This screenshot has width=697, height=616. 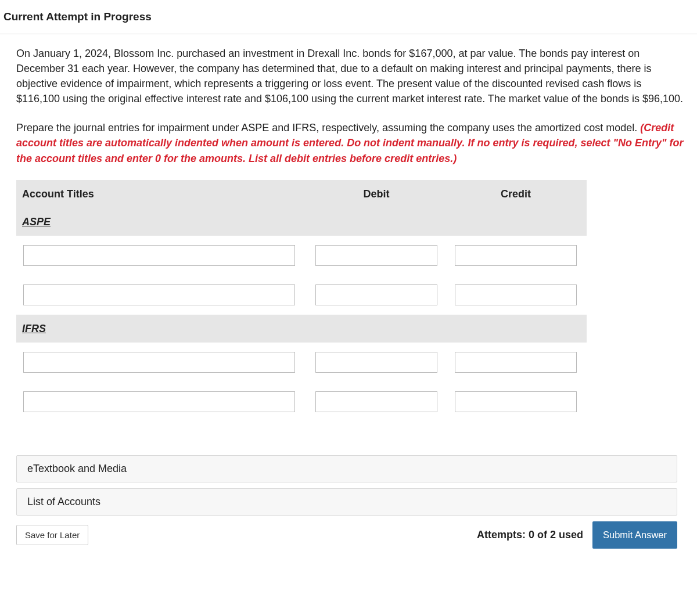 What do you see at coordinates (350, 76) in the screenshot?
I see `problem-statement: On January 1, 2024, Blossom Inc. purchas…` at bounding box center [350, 76].